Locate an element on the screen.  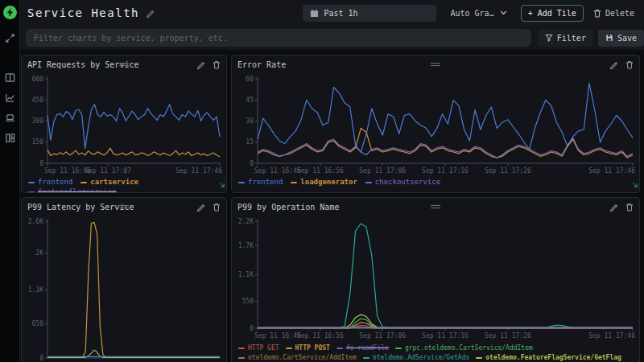
legend-item: fs readFile is located at coordinates (362, 348).